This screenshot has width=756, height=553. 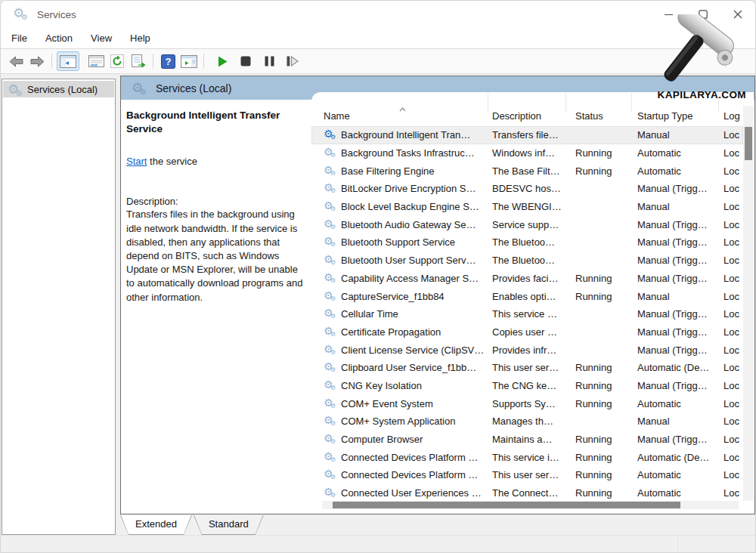 What do you see at coordinates (674, 403) in the screenshot?
I see `cell-startup-type: Automatic` at bounding box center [674, 403].